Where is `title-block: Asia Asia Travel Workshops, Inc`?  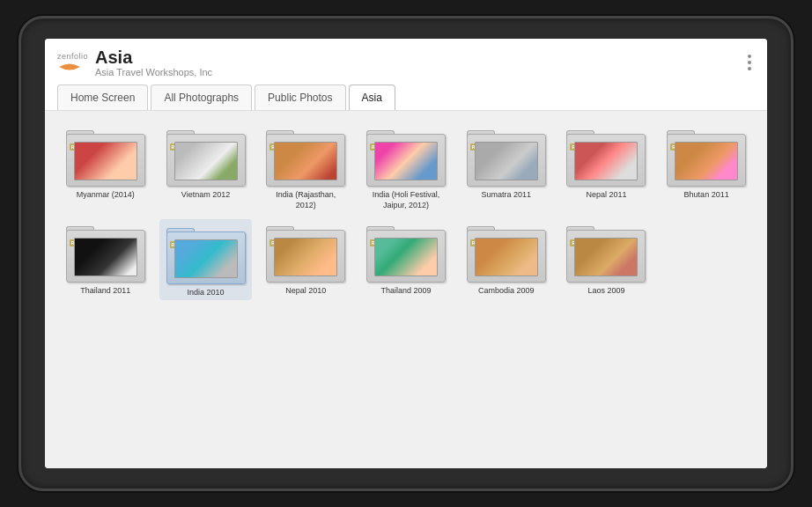
title-block: Asia Asia Travel Workshops, Inc is located at coordinates (153, 62).